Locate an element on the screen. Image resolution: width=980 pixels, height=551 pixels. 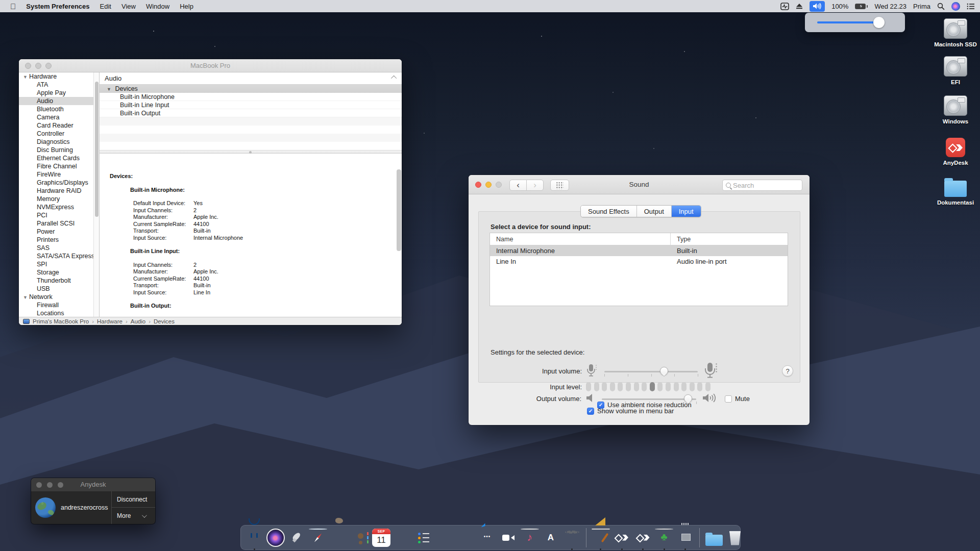
dock-launchpad-icon is located at coordinates (297, 538).